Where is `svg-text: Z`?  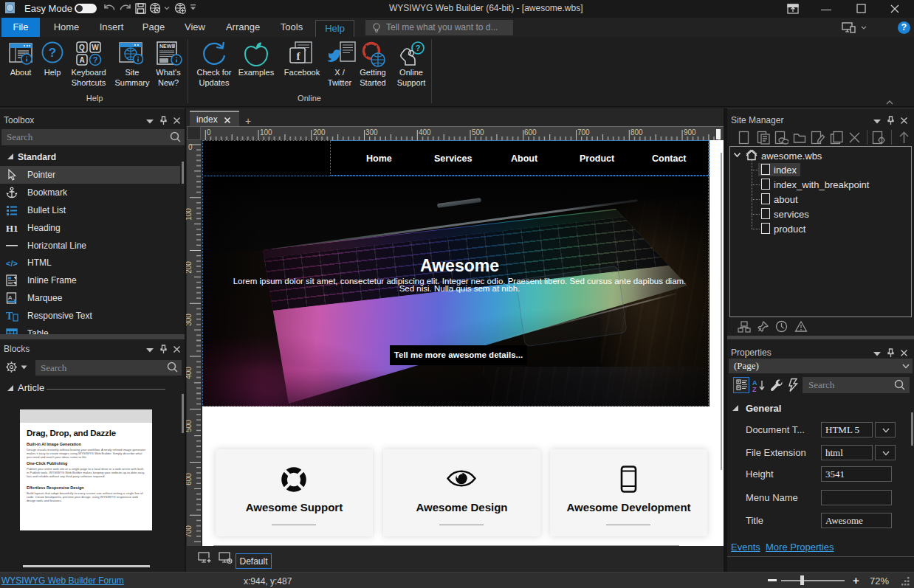 svg-text: Z is located at coordinates (755, 390).